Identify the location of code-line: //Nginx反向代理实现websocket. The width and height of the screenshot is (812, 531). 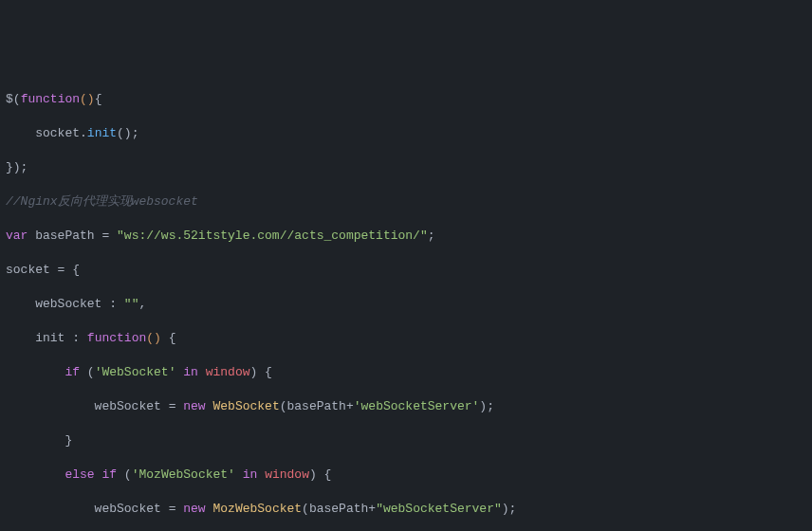
(409, 202).